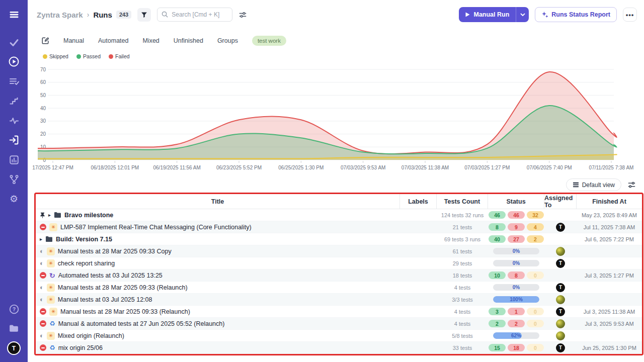 The image size is (644, 362). Describe the element at coordinates (339, 300) in the screenshot. I see `table-row: ◐✳Manual tests at 03 Jul 2025 12:083/3 t…` at that location.